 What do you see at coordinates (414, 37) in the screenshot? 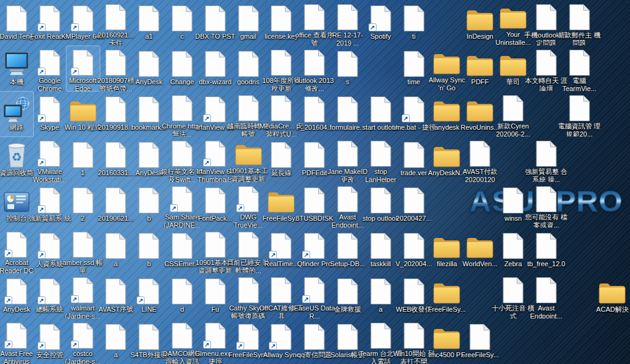
I see `desktop-icon-label: ti` at bounding box center [414, 37].